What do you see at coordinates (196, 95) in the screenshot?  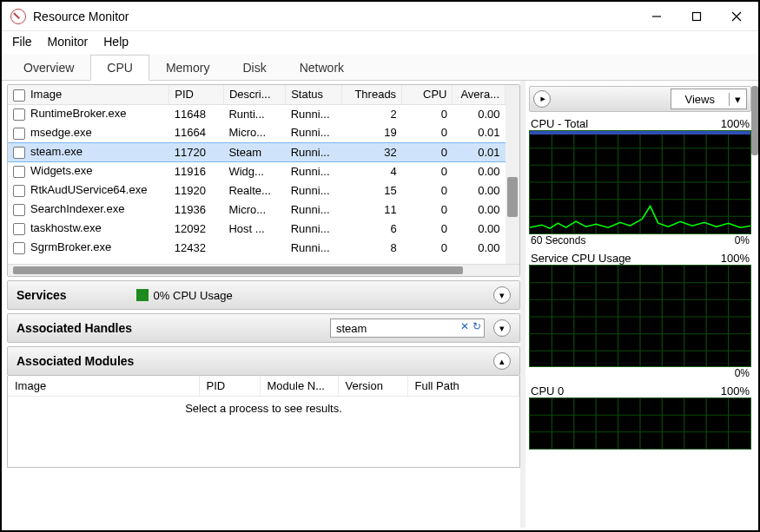 I see `col-pid: PID` at bounding box center [196, 95].